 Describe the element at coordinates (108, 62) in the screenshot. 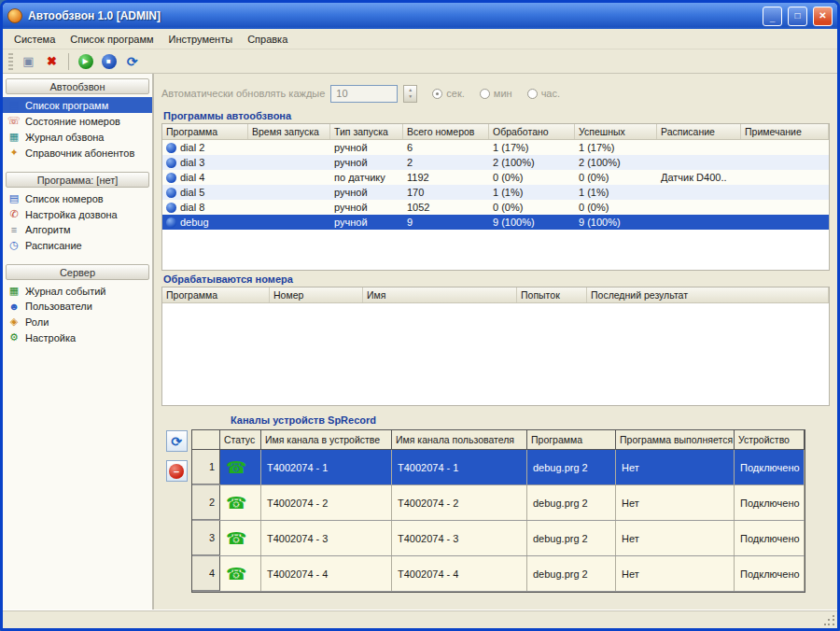

I see `stop-button: ■` at that location.